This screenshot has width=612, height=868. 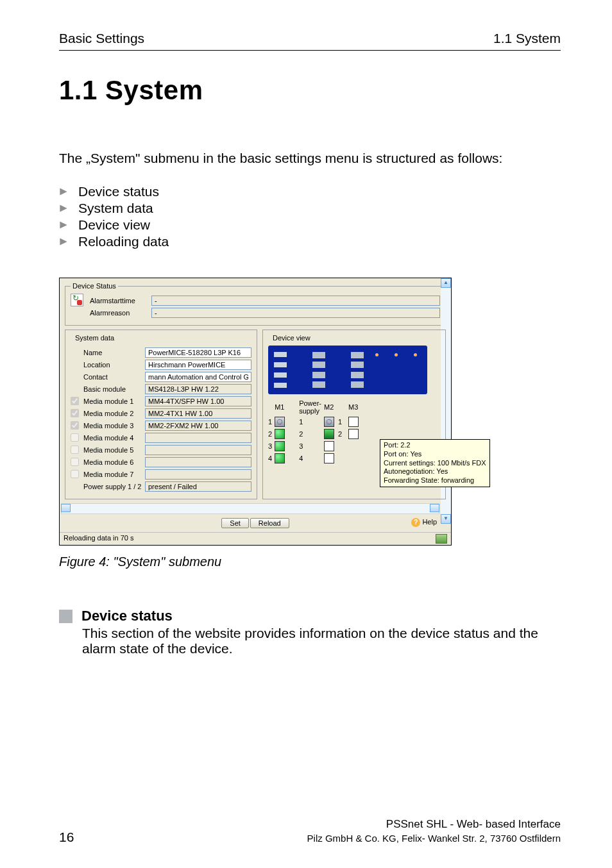 What do you see at coordinates (310, 90) in the screenshot?
I see `page-title: 1.1 System` at bounding box center [310, 90].